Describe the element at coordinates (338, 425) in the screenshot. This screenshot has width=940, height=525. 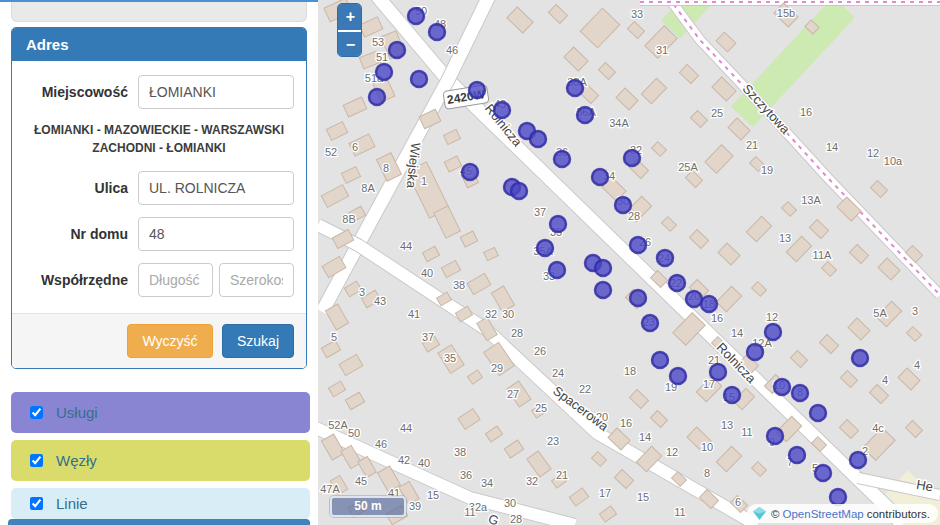
I see `house-number-label: 52A` at that location.